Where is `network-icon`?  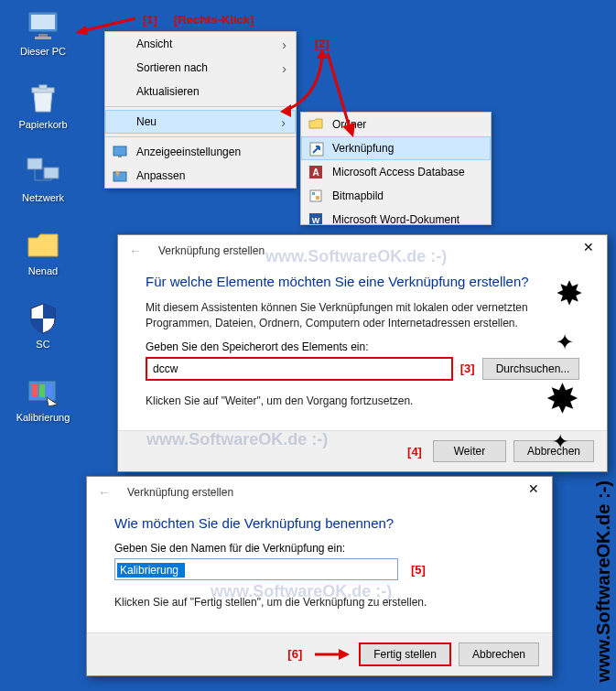 network-icon is located at coordinates (43, 172).